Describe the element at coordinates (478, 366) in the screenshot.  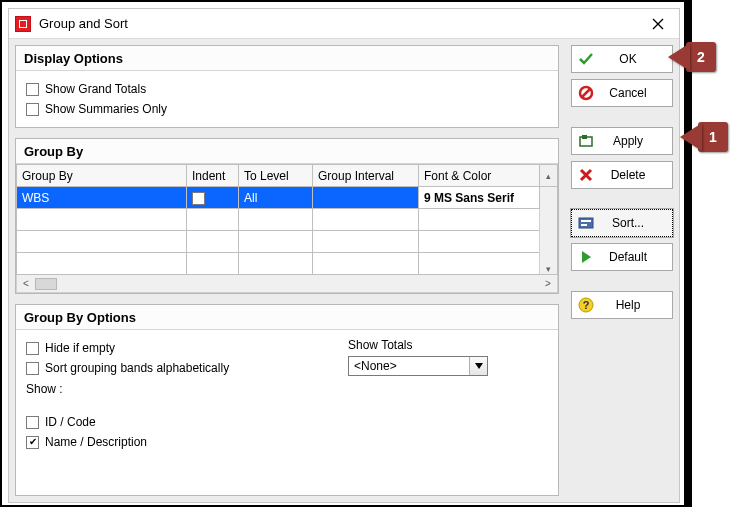
I see `chevron-down-icon` at that location.